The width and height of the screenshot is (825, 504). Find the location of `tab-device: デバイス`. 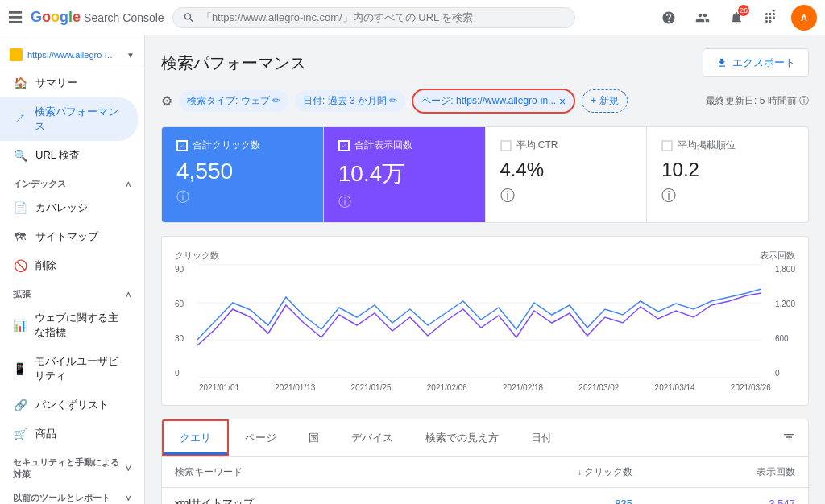

tab-device: デバイス is located at coordinates (372, 438).